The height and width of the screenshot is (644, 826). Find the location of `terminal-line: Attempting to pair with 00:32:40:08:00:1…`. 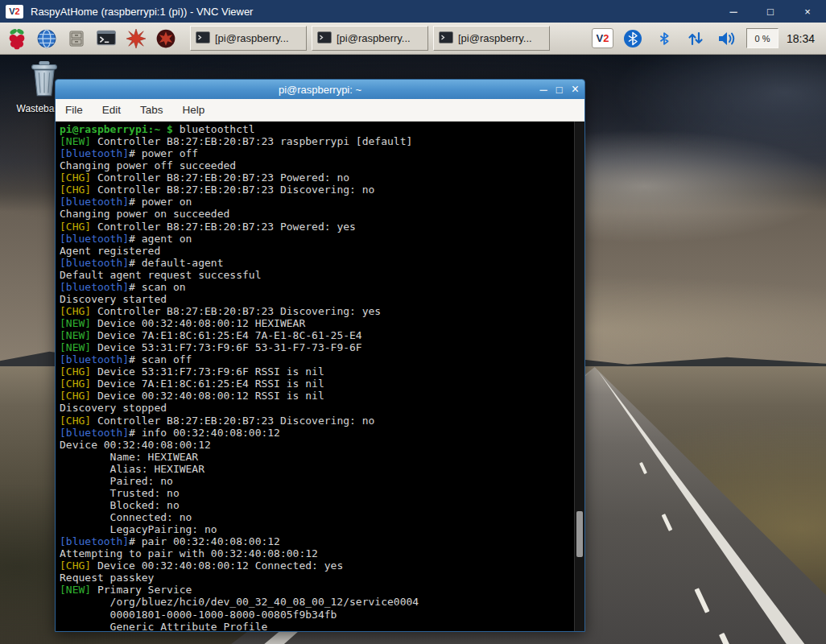

terminal-line: Attempting to pair with 00:32:40:08:00:1… is located at coordinates (317, 554).